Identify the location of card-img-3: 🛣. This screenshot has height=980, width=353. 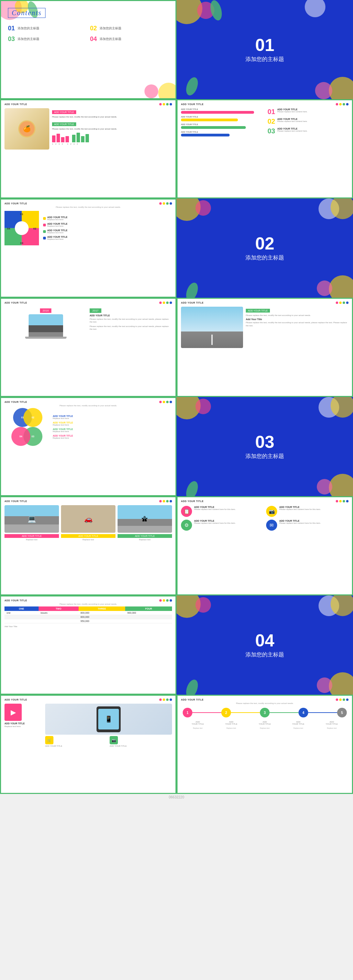
(145, 519).